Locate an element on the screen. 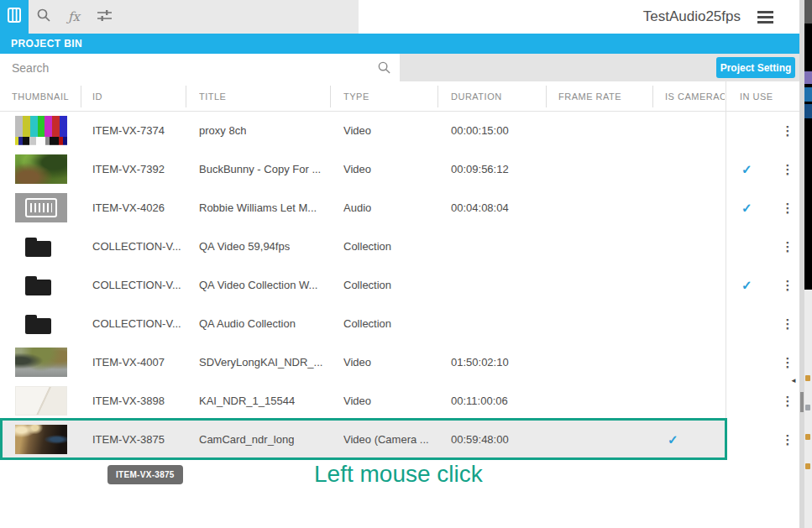 The height and width of the screenshot is (528, 812). project-setting-button: Project Setting is located at coordinates (756, 67).